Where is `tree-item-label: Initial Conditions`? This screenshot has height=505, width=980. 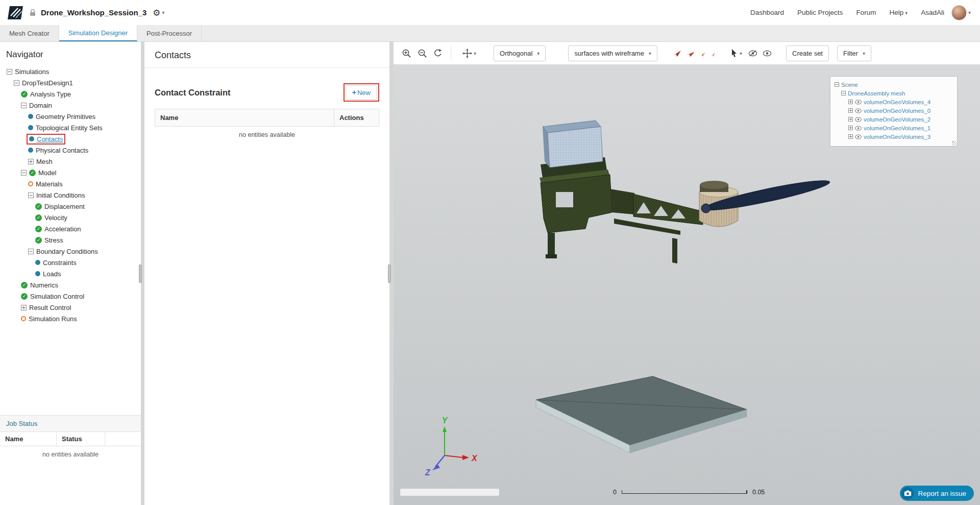 tree-item-label: Initial Conditions is located at coordinates (60, 195).